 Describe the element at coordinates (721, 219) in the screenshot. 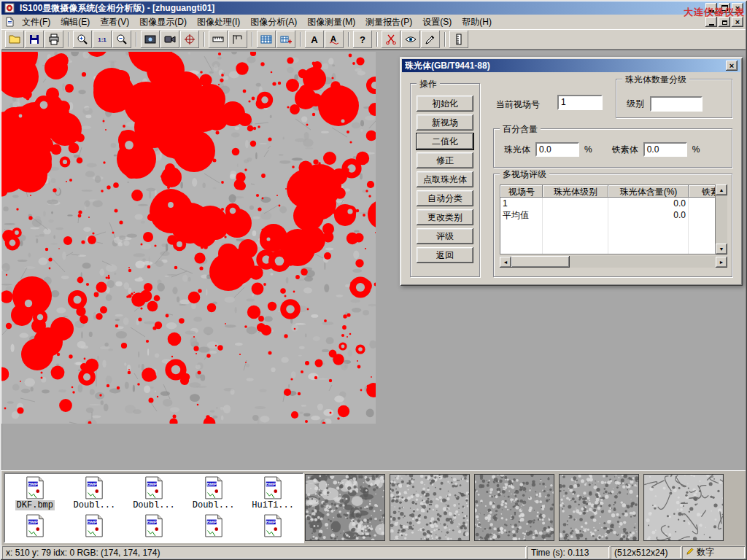

I see `vertical-scrollbar: ▲ ▼` at that location.